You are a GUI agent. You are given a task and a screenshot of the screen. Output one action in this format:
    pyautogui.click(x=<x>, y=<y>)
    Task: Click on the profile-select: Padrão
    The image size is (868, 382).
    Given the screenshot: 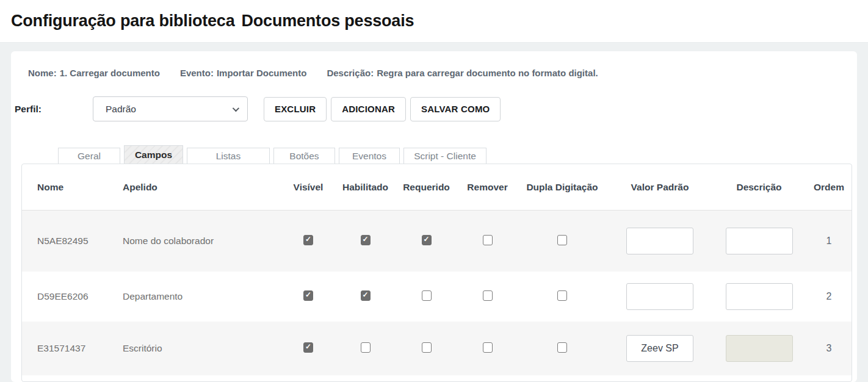 What is the action you would take?
    pyautogui.click(x=170, y=109)
    